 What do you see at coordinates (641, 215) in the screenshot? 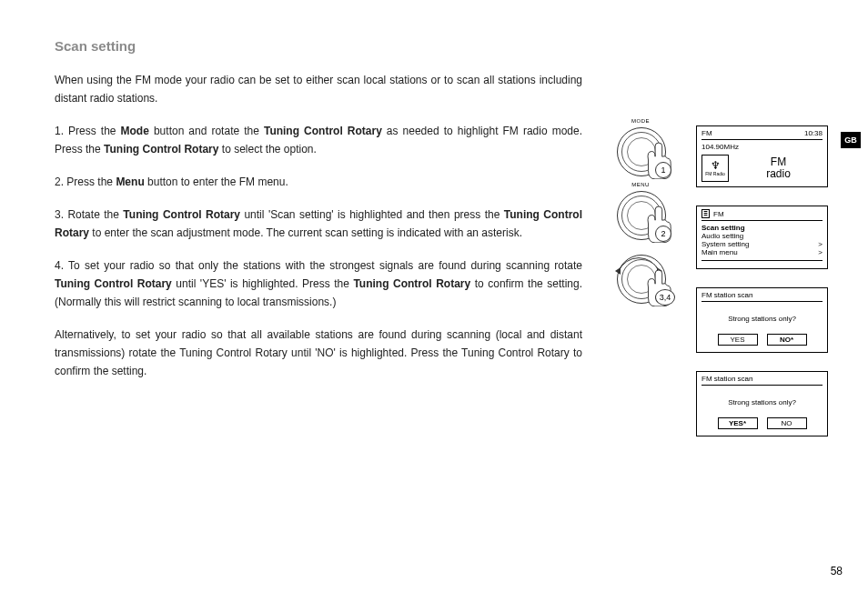
I see `dial-menu: MENU 2` at bounding box center [641, 215].